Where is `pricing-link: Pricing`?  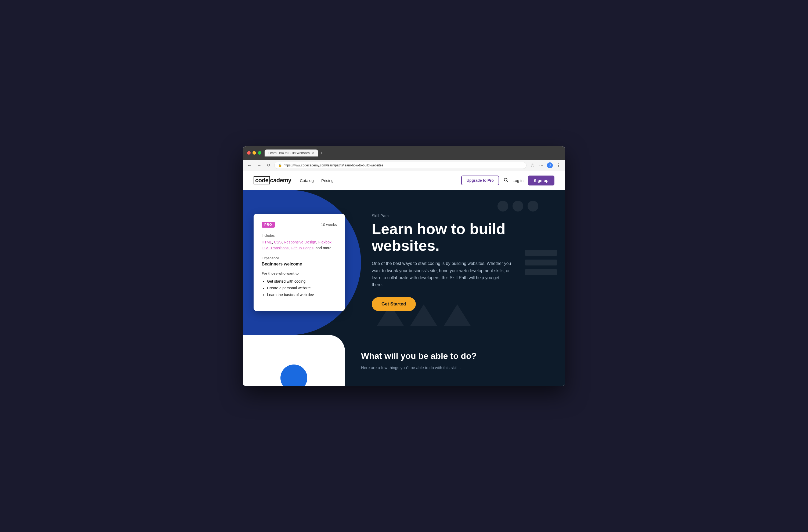
pricing-link: Pricing is located at coordinates (327, 180).